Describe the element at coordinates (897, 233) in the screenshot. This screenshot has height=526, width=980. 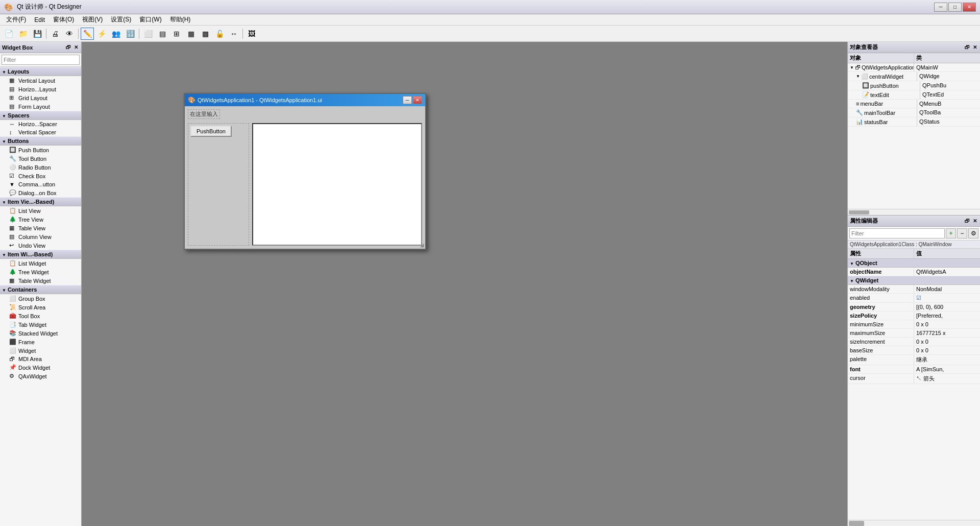
I see `property-editor-filter-input` at that location.